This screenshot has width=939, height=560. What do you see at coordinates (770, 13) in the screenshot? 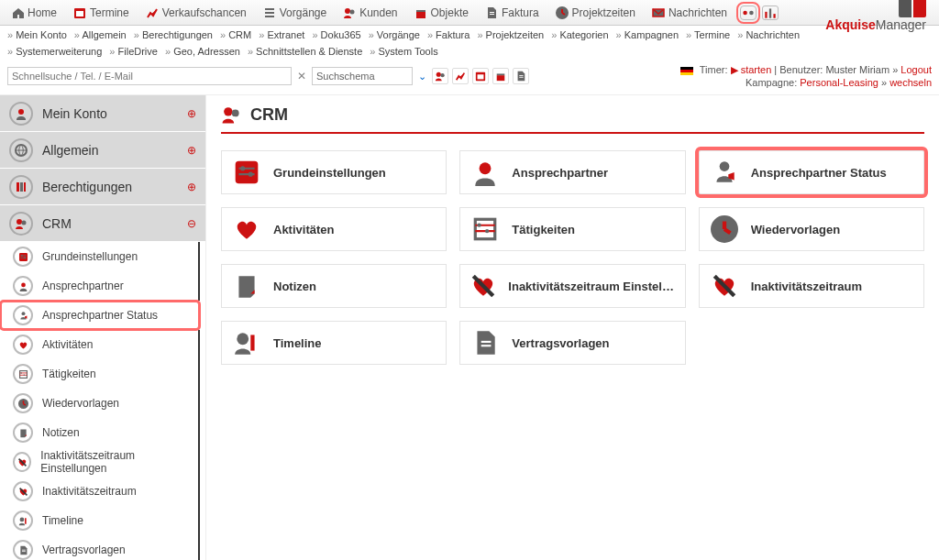
I see `top-extra-bars` at bounding box center [770, 13].